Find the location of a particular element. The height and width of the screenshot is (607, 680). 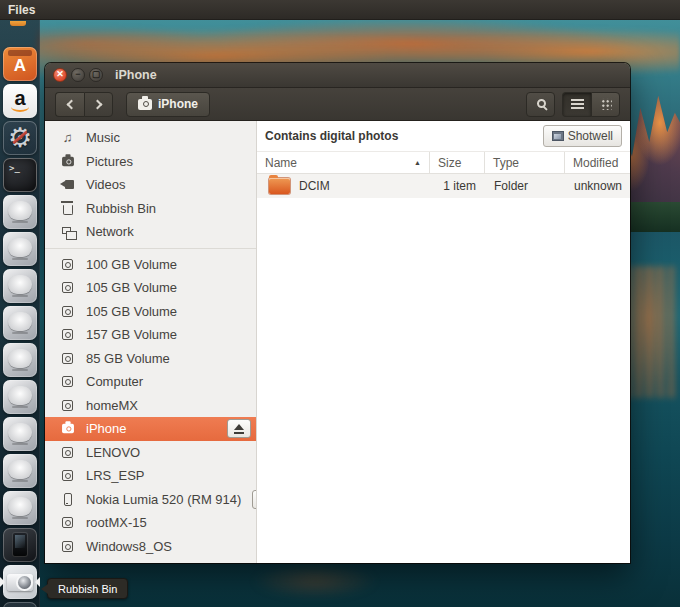

file-name-cell: DCIM is located at coordinates (344, 186).